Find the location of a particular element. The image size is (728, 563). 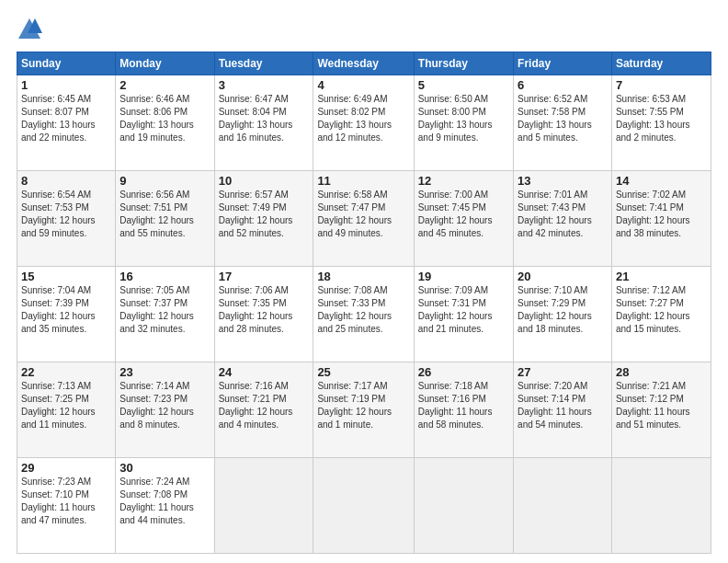

day-number: 11 is located at coordinates (363, 180).